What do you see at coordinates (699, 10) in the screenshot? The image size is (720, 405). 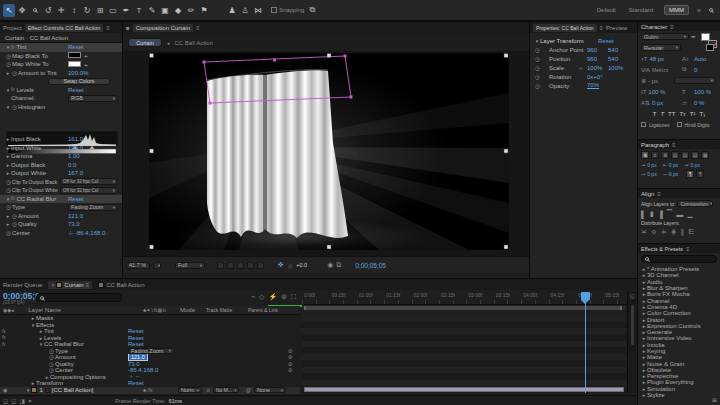 I see `workspace-overflow-icon: »` at bounding box center [699, 10].